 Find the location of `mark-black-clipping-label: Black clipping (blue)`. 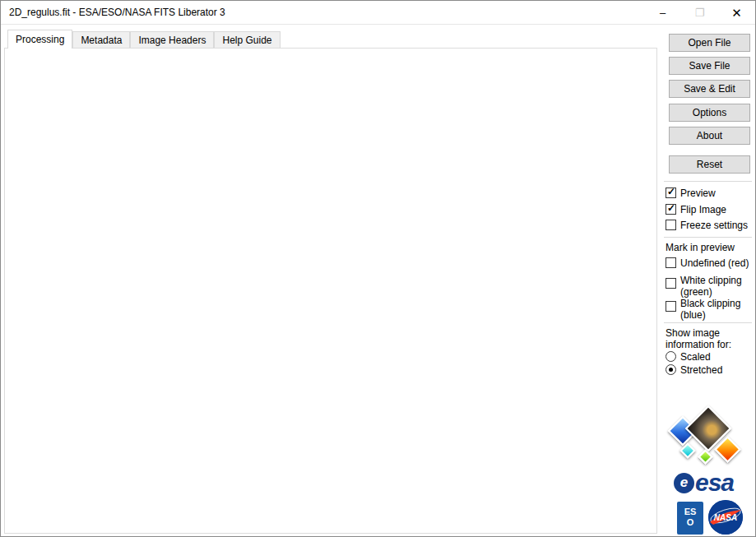

mark-black-clipping-label: Black clipping (blue) is located at coordinates (716, 309).